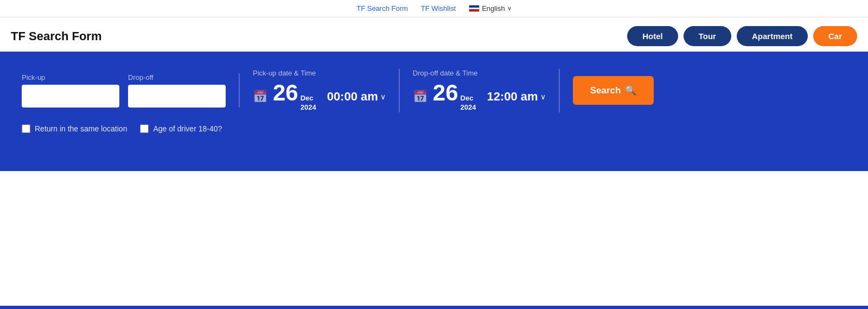 The width and height of the screenshot is (868, 309). Describe the element at coordinates (382, 9) in the screenshot. I see `nav-search-form-link: TF Search Form` at that location.